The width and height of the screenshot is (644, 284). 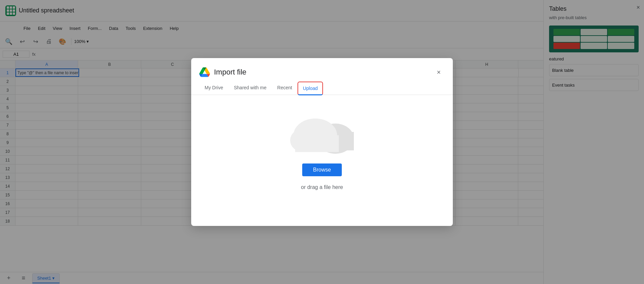 I want to click on close-icon: ×, so click(x=439, y=73).